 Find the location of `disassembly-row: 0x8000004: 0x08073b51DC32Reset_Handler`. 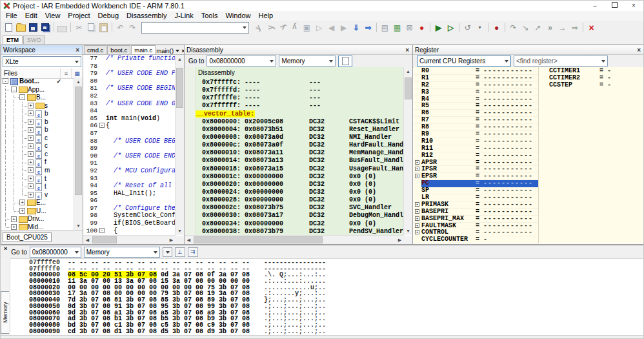

disassembly-row: 0x8000004: 0x08073b51DC32Reset_Handler is located at coordinates (299, 130).